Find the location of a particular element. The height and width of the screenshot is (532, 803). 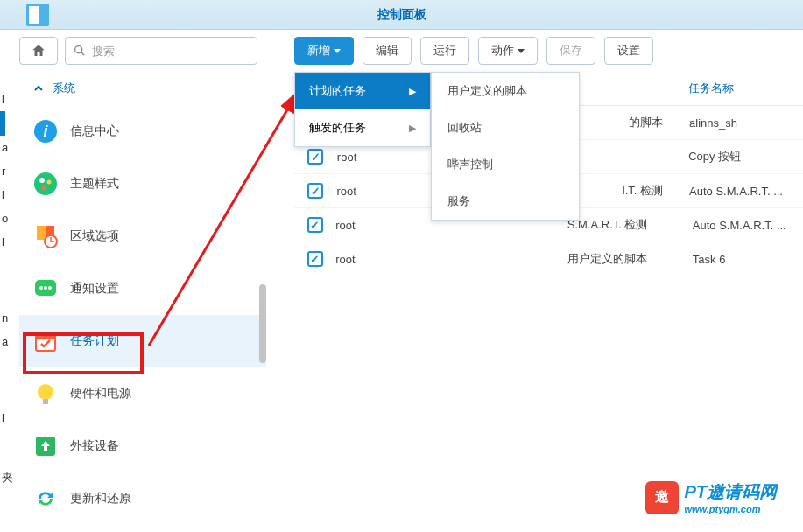

sidebar-item-tasks: 任务计划 is located at coordinates (143, 341).